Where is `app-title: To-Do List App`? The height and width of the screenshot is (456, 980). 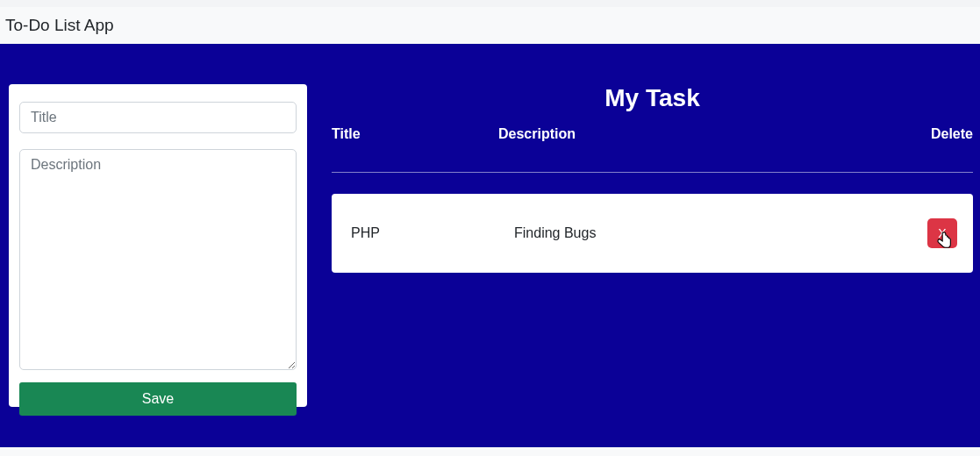
app-title: To-Do List App is located at coordinates (490, 22).